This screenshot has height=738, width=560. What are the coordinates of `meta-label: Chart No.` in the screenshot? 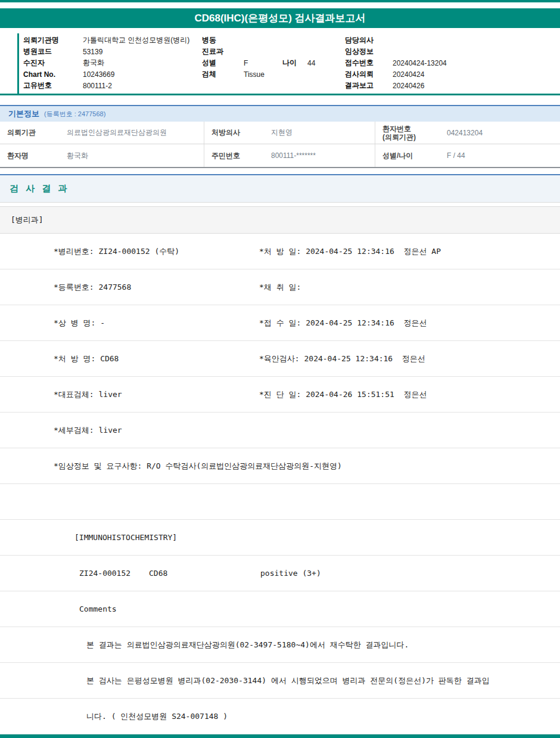 It's located at (53, 75).